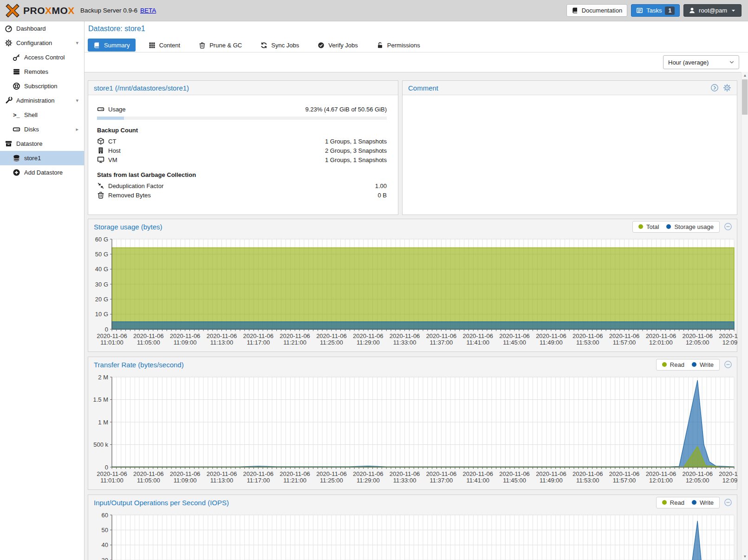 The image size is (748, 560). I want to click on documentation-button: Documentation, so click(597, 10).